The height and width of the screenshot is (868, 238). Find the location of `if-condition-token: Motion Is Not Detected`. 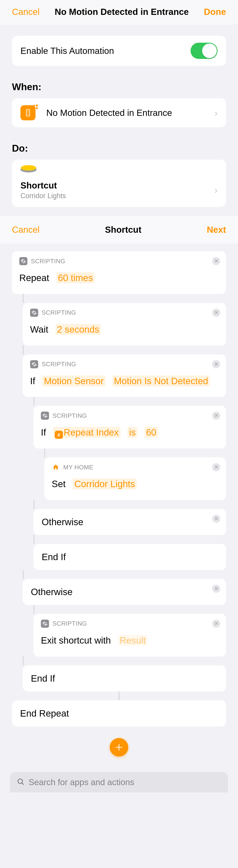

if-condition-token: Motion Is Not Detected is located at coordinates (161, 381).